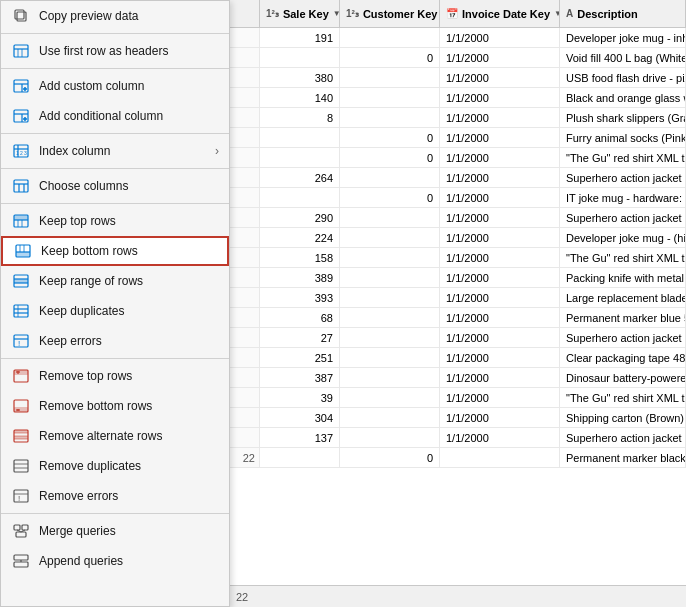  I want to click on menu-item-label-merge-queries: Merge queries, so click(78, 531).